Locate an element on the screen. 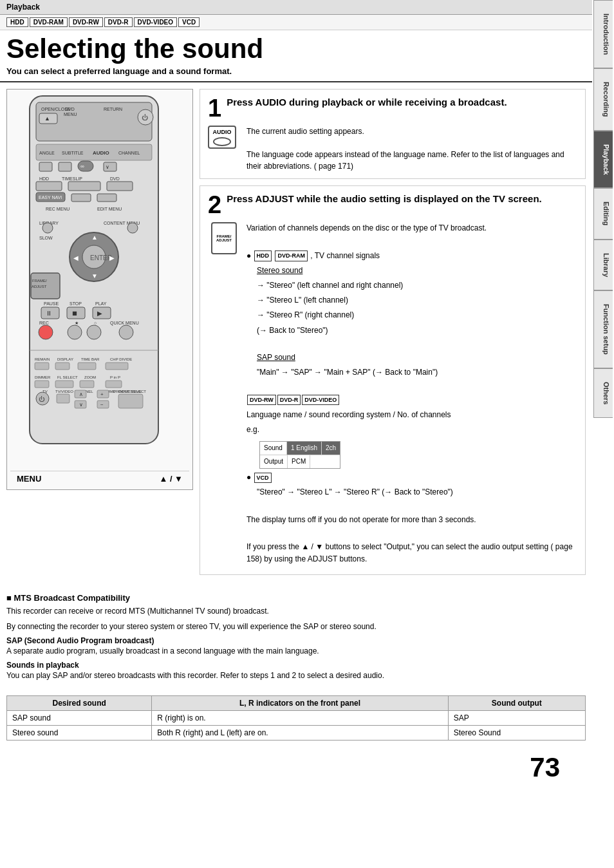 The image size is (614, 868). svg-text: REC is located at coordinates (44, 323).